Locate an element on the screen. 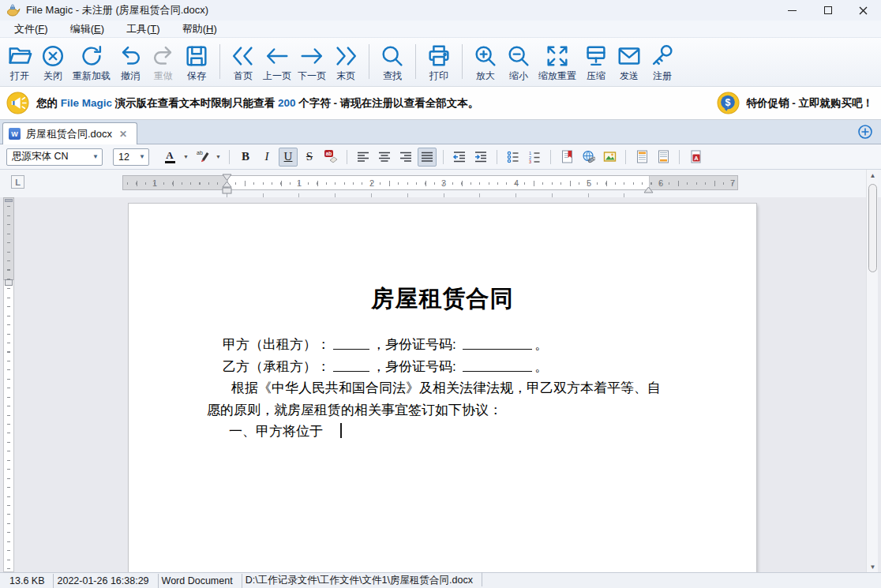 The width and height of the screenshot is (881, 588). page-footer-icon is located at coordinates (663, 156).